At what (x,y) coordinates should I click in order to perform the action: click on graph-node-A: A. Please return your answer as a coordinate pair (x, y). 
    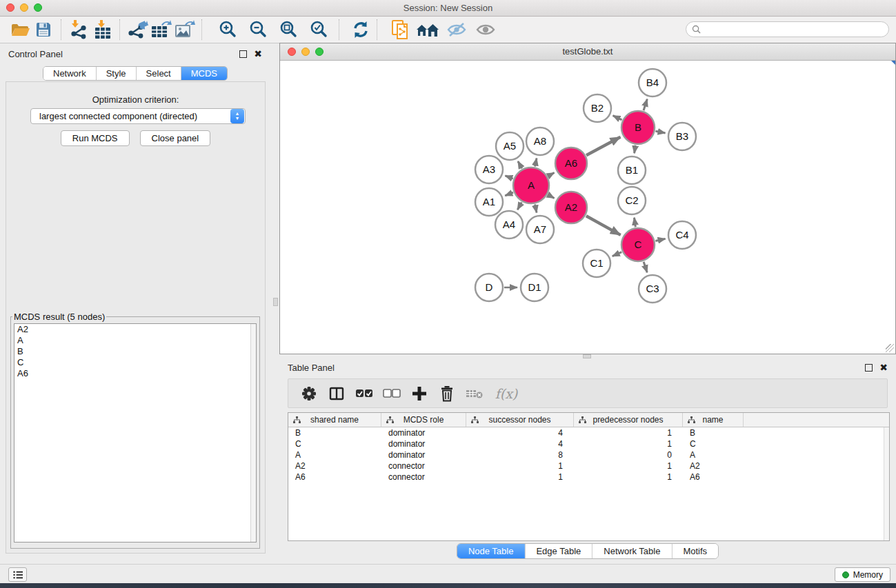
    Looking at the image, I should click on (531, 185).